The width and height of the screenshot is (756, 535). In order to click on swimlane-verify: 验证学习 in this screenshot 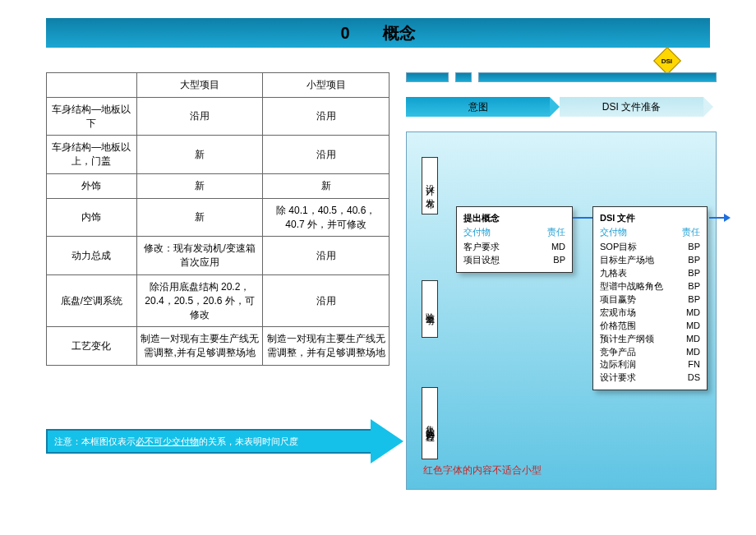, I will do `click(430, 309)`.